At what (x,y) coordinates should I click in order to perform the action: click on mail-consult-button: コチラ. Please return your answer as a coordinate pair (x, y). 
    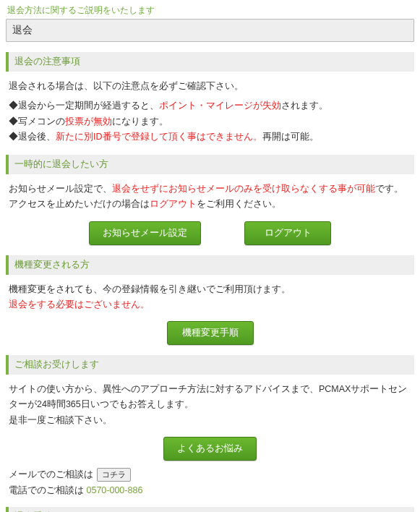
    Looking at the image, I should click on (114, 474).